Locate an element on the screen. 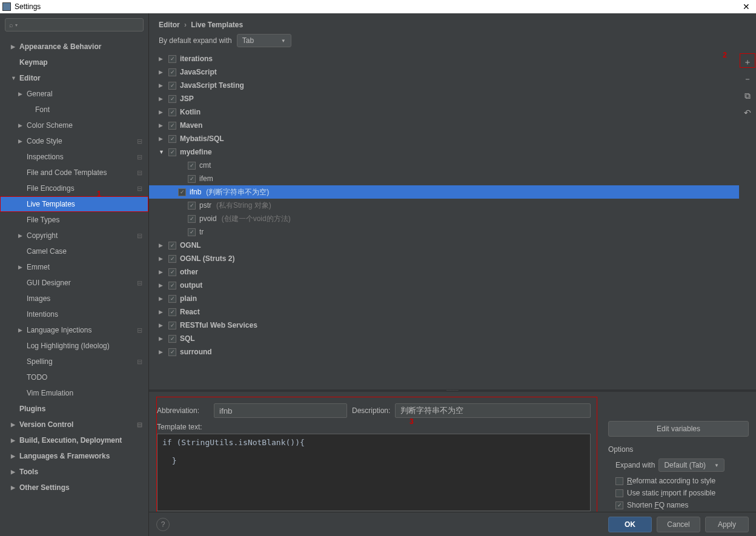 Image resolution: width=756 pixels, height=536 pixels. template-group: ▶surround is located at coordinates (449, 352).